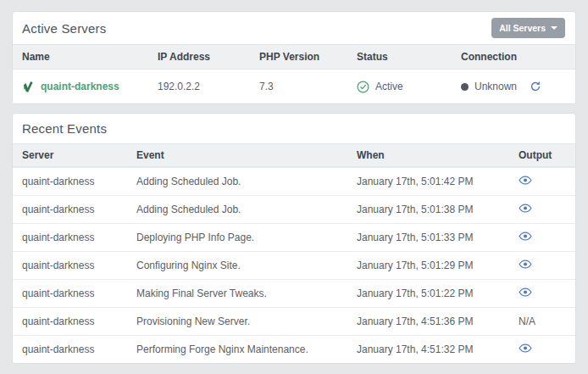  What do you see at coordinates (527, 321) in the screenshot?
I see `output-not-available: N/A` at bounding box center [527, 321].